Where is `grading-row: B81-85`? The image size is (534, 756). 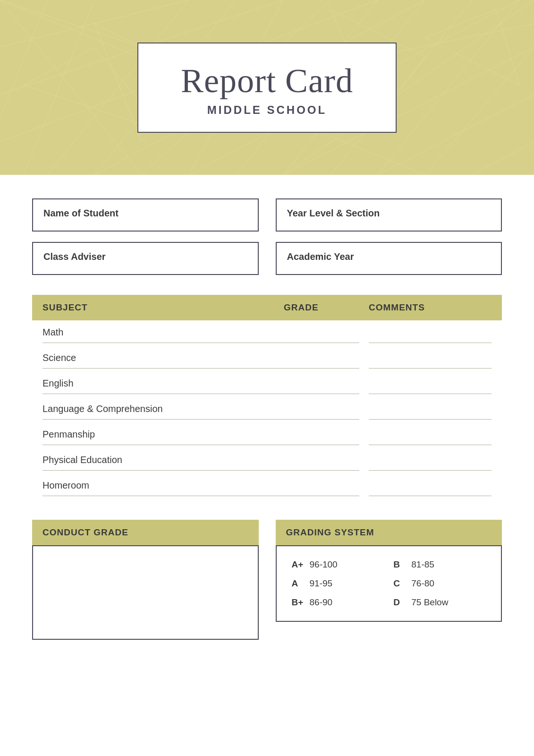 grading-row: B81-85 is located at coordinates (440, 565).